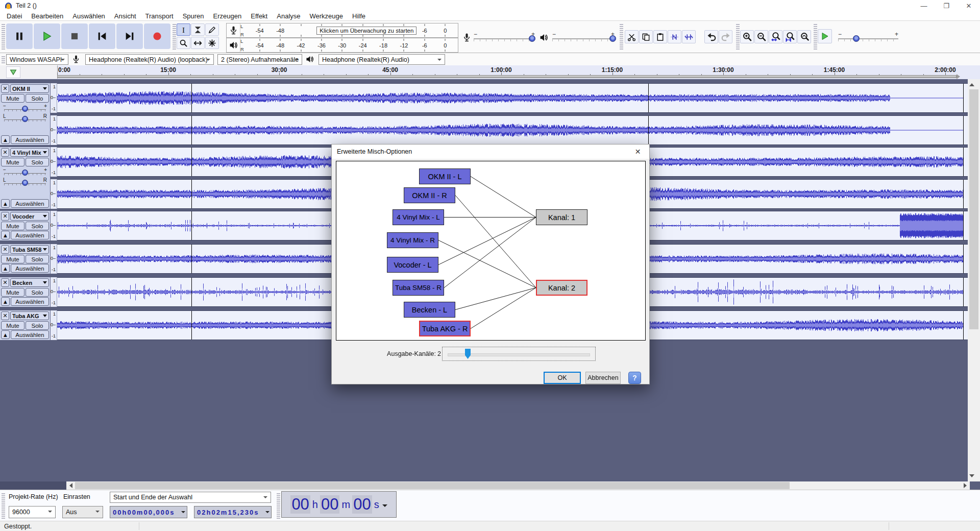 This screenshot has width=980, height=531. What do you see at coordinates (198, 30) in the screenshot?
I see `envelope-tool` at bounding box center [198, 30].